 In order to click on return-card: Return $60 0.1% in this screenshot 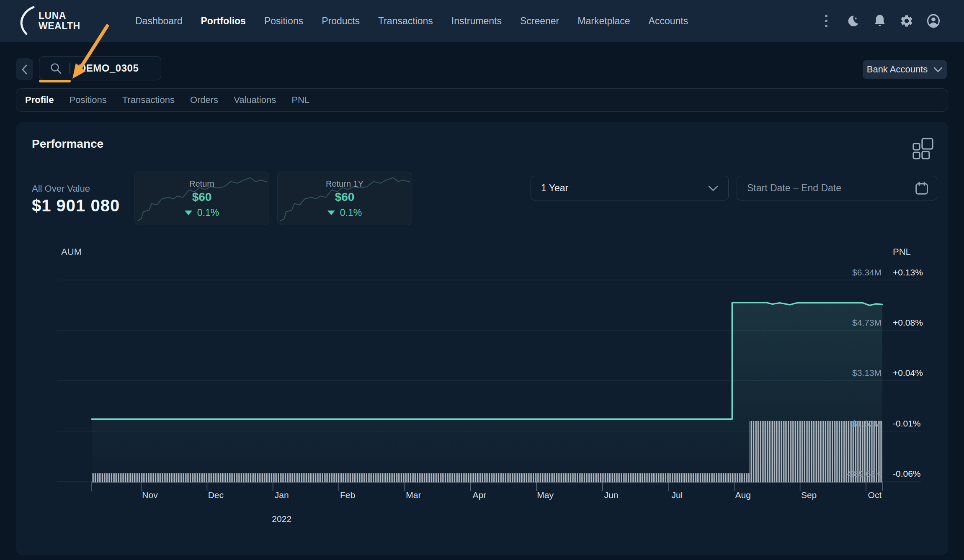, I will do `click(202, 198)`.